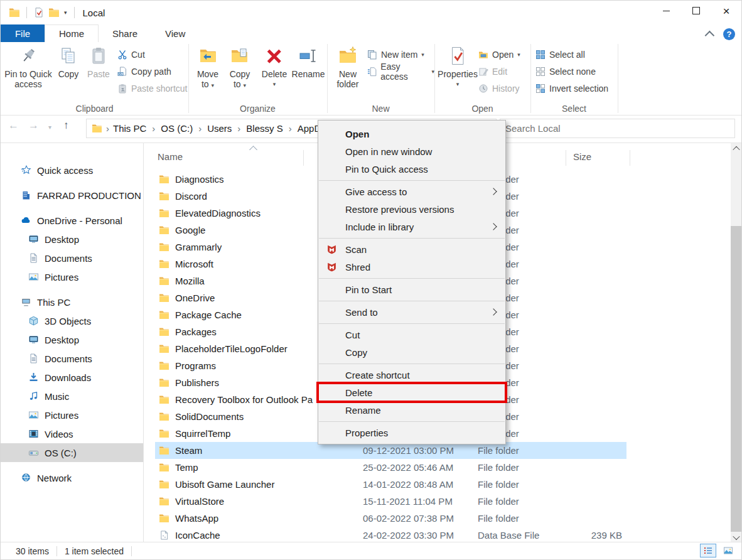 This screenshot has width=742, height=560. I want to click on scroll-down-icon, so click(736, 537).